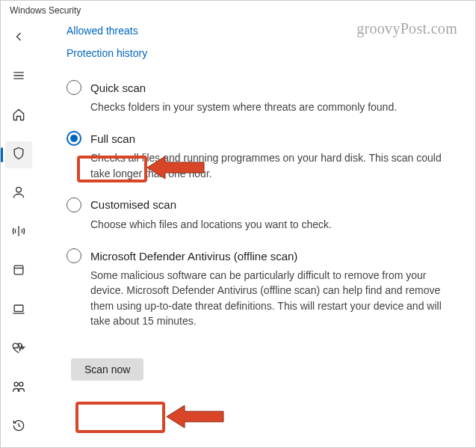  Describe the element at coordinates (19, 427) in the screenshot. I see `sidebar-history` at that location.